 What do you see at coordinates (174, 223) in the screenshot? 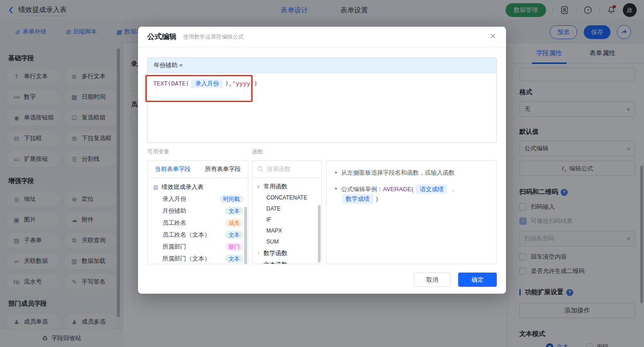
I see `variable-name: 员工姓名` at bounding box center [174, 223].